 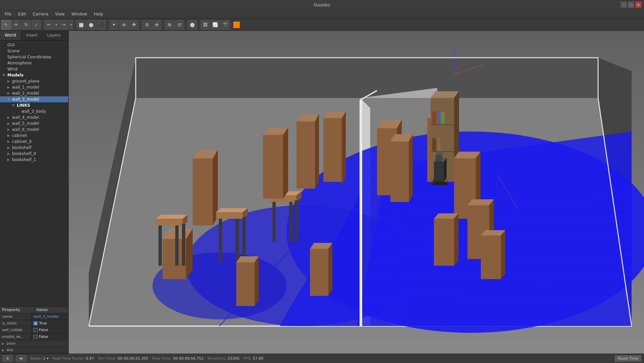 What do you see at coordinates (49, 25) in the screenshot?
I see `undo-button: ↩` at bounding box center [49, 25].